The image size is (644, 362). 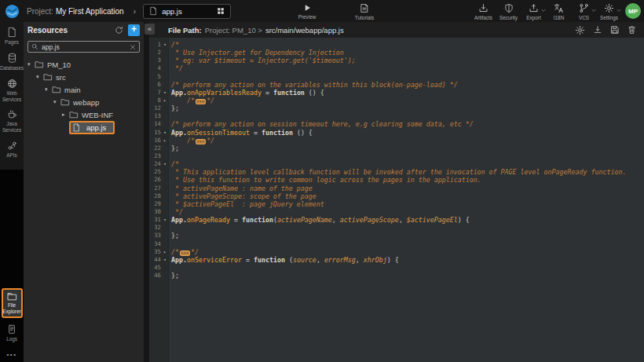 I want to click on code-line: 35▸/*•••*/, so click(x=397, y=252).